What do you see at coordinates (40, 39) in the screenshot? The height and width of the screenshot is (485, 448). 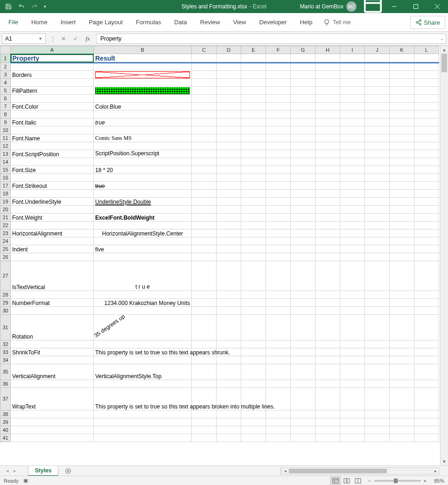 I see `chevron-down-icon: ▼` at bounding box center [40, 39].